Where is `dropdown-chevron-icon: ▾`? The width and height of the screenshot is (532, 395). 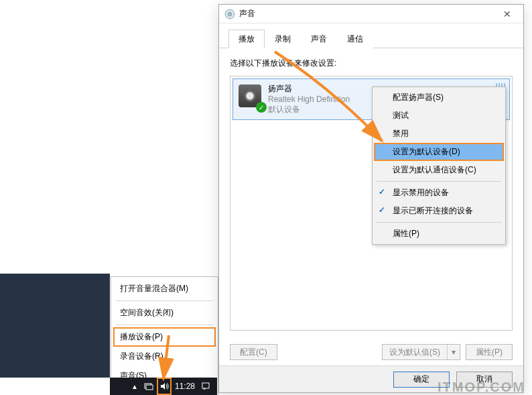 dropdown-chevron-icon: ▾ is located at coordinates (453, 352).